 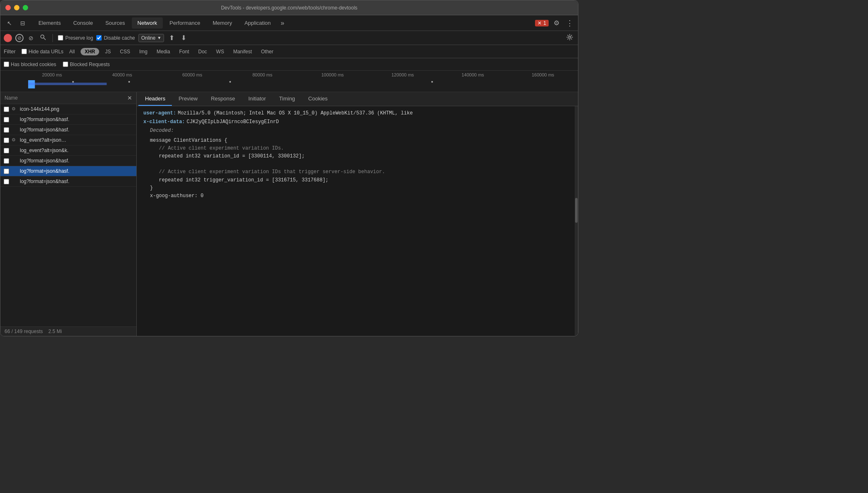 What do you see at coordinates (31, 38) in the screenshot?
I see `filter-button: ⊘` at bounding box center [31, 38].